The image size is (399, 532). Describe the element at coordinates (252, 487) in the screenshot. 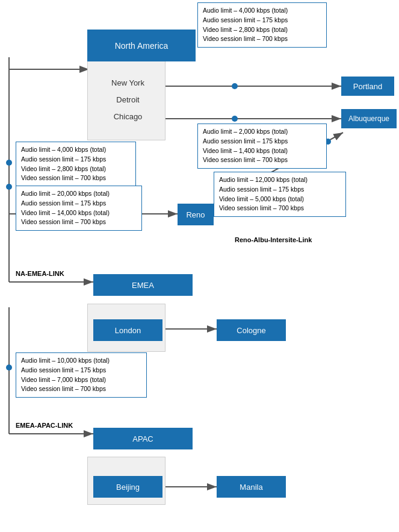

I see `manila-node: Manila` at that location.